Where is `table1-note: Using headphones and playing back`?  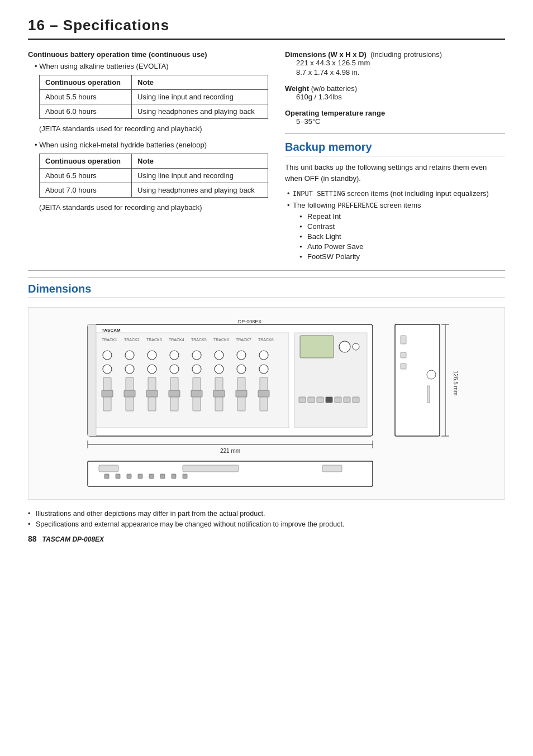 table1-note: Using headphones and playing back is located at coordinates (200, 112).